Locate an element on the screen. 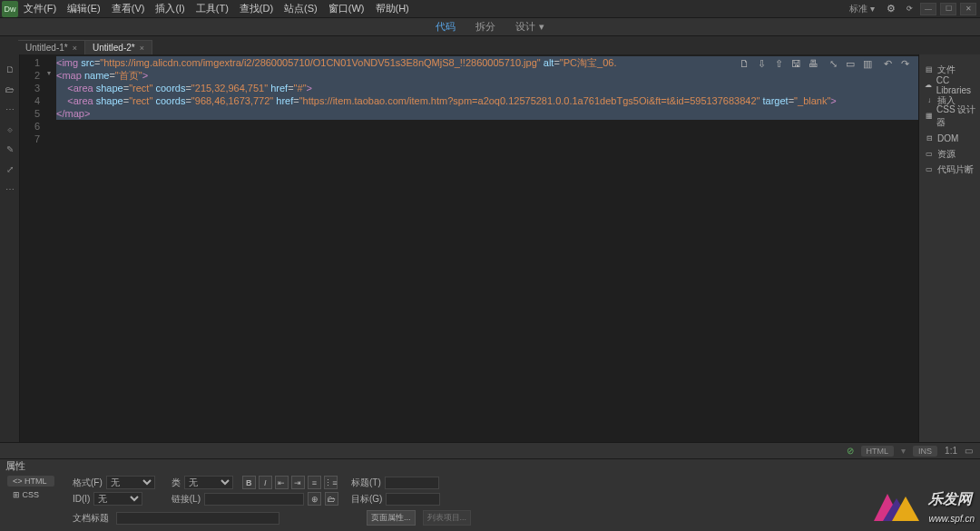 The width and height of the screenshot is (980, 531). minimize-button: — is located at coordinates (928, 9).